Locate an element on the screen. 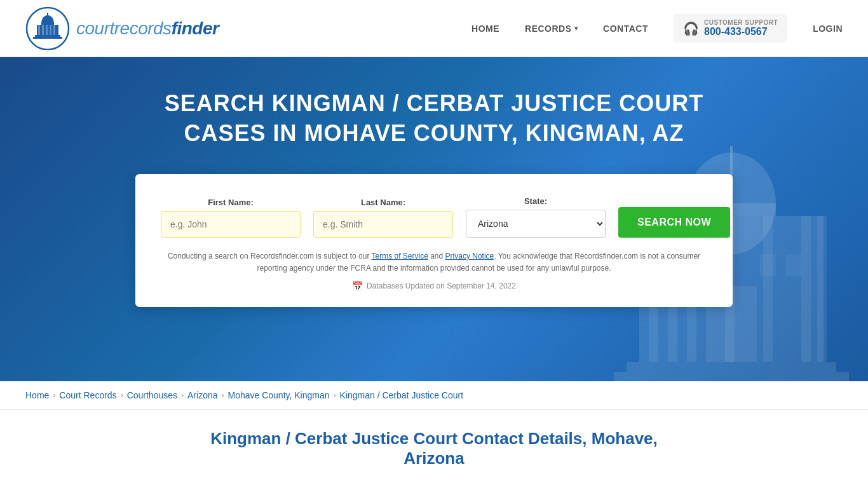 This screenshot has height=488, width=868. breadcrumb-sep-5: › is located at coordinates (335, 395).